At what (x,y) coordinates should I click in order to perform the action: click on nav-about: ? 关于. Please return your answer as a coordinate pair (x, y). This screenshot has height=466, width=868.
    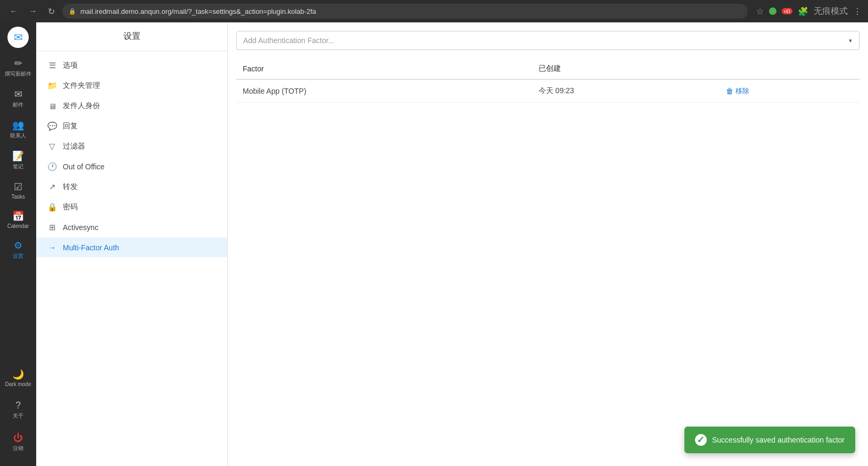
    Looking at the image, I should click on (18, 410).